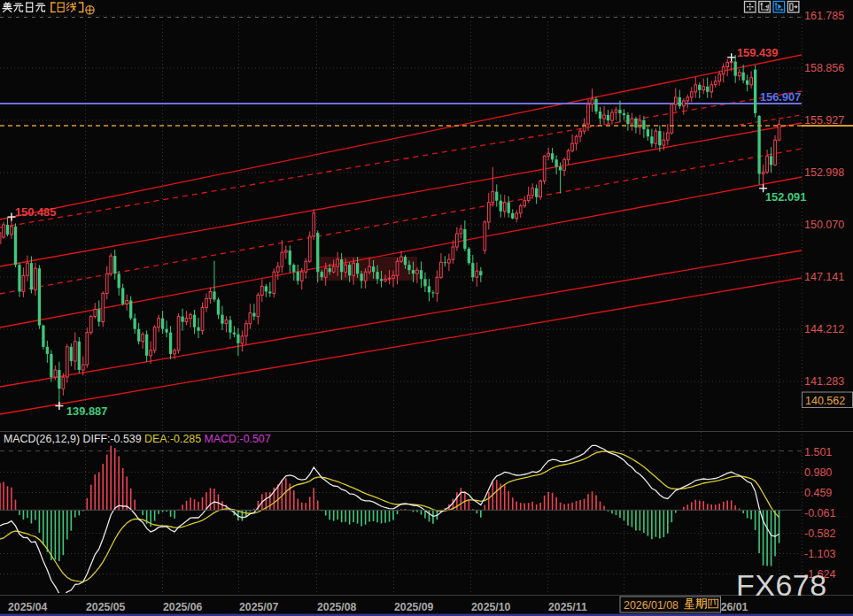 The image size is (853, 616). What do you see at coordinates (824, 381) in the screenshot?
I see `svg-text: 141.283` at bounding box center [824, 381].